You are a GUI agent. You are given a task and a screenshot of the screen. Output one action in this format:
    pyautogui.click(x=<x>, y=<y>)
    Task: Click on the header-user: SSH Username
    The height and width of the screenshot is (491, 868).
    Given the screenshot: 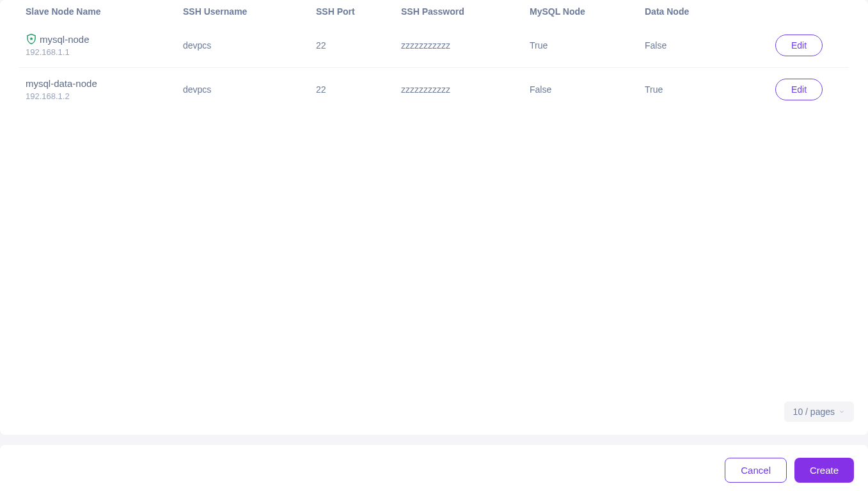 What is the action you would take?
    pyautogui.click(x=249, y=12)
    